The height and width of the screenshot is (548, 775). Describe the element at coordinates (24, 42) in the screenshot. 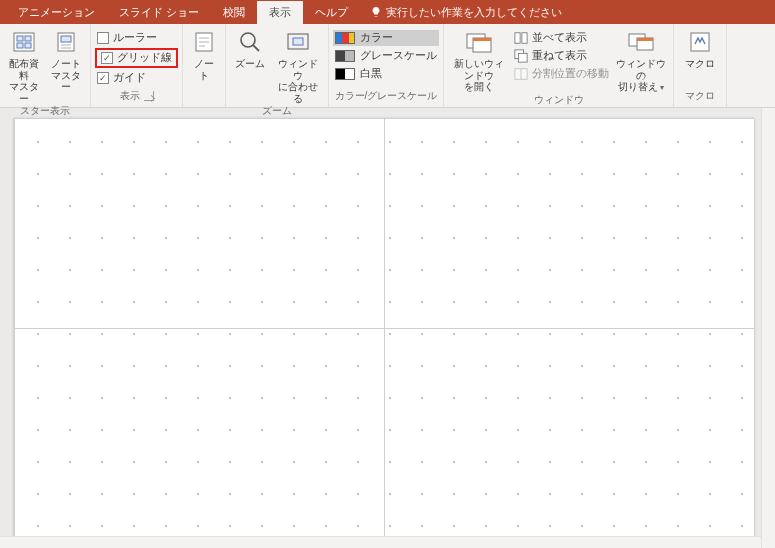

I see `handout-master-icon` at that location.